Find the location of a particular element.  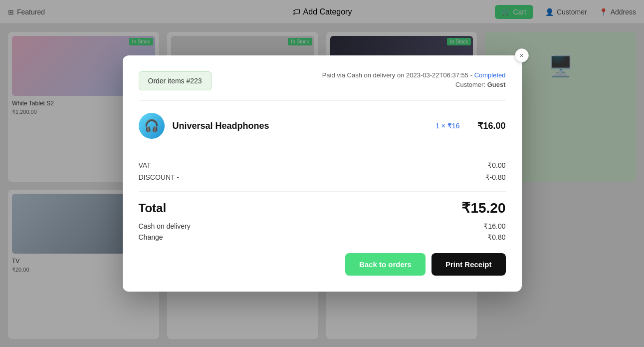

total-row: Total ₹15.20 is located at coordinates (322, 208).